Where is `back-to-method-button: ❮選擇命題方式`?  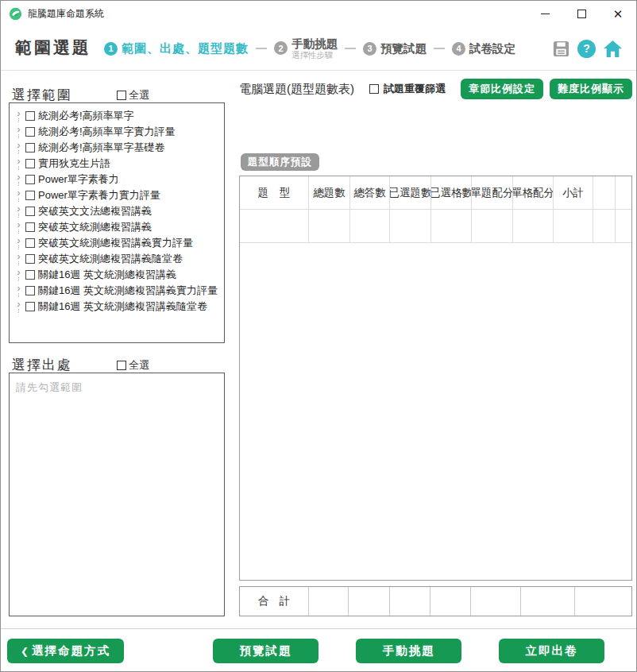
back-to-method-button: ❮選擇命題方式 is located at coordinates (65, 651).